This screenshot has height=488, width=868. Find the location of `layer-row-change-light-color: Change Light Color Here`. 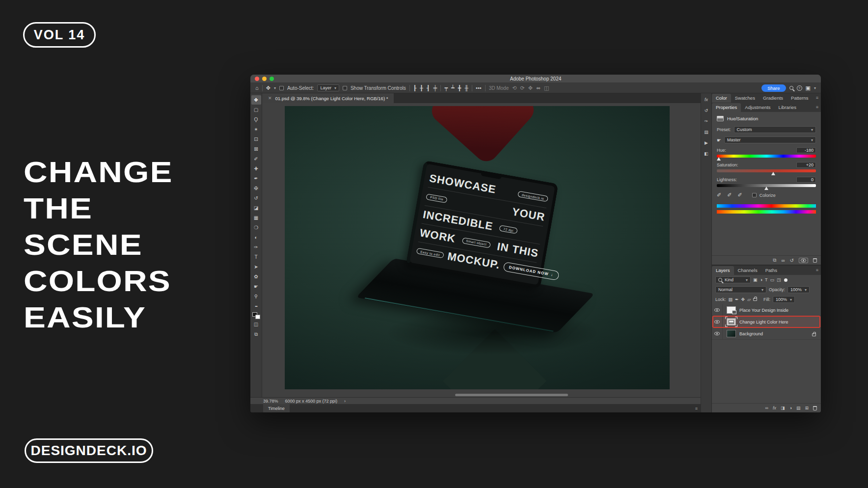

layer-row-change-light-color: Change Light Color Here is located at coordinates (766, 322).